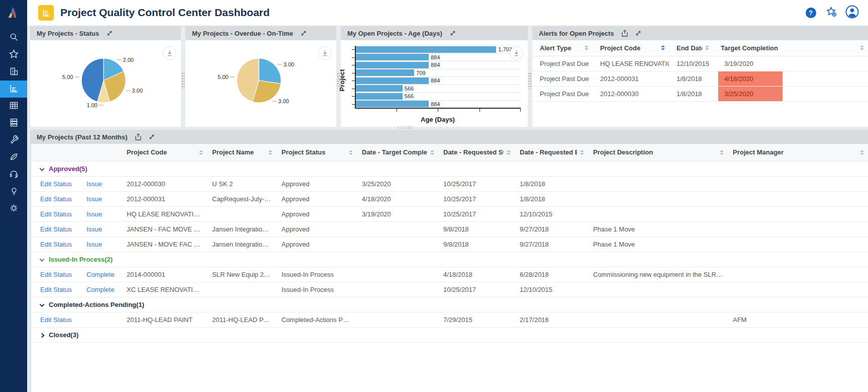 This screenshot has height=392, width=868. What do you see at coordinates (700, 63) in the screenshot?
I see `alerts-row: Project Past DueHQ LEASE RENOVATIONS12/1…` at bounding box center [700, 63].